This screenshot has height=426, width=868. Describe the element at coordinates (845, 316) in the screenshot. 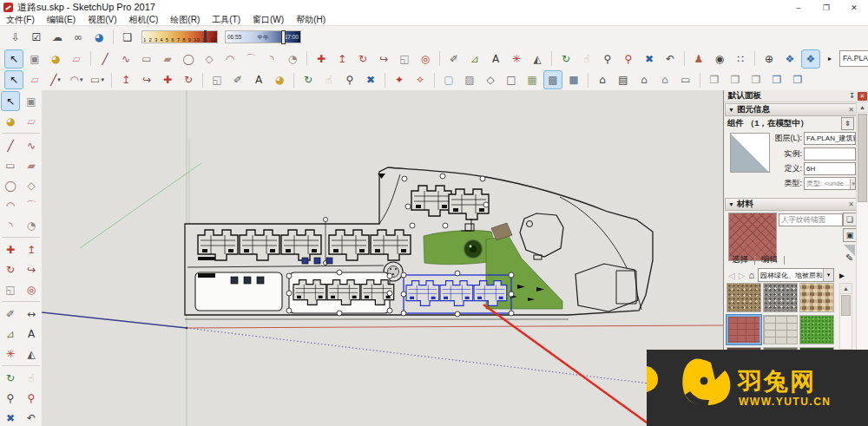

I see `materials-scrollbar: ▲` at that location.